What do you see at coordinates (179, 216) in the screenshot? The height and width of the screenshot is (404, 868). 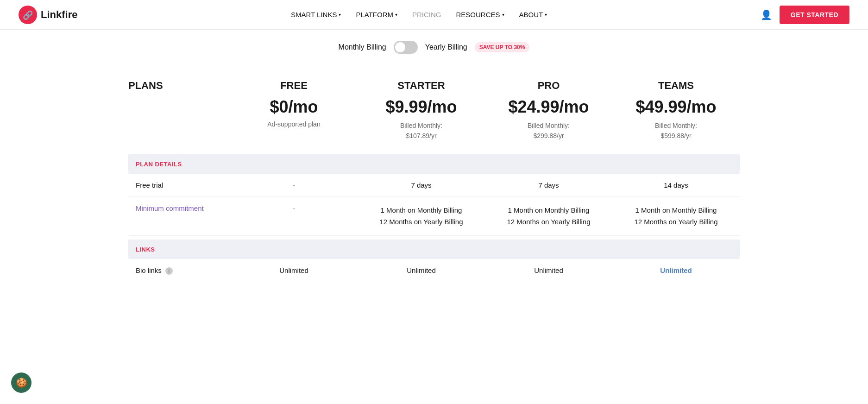 I see `min-commitment-label-cell: Minimum commitment` at bounding box center [179, 216].